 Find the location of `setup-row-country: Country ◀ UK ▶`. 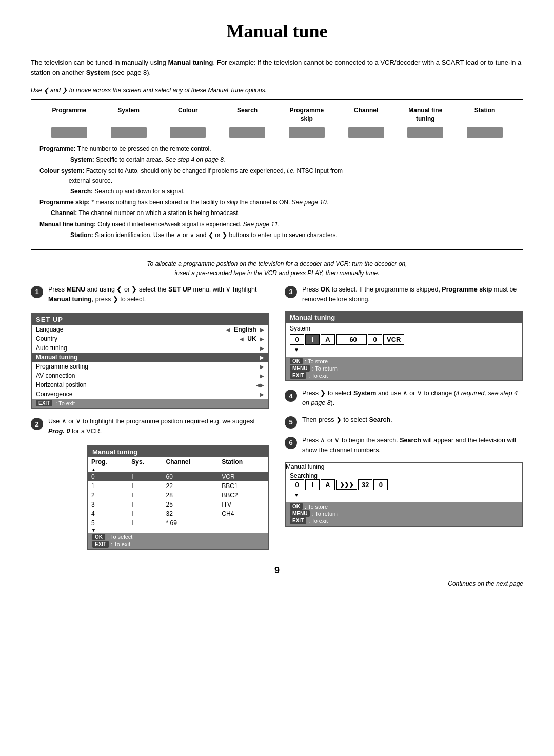

setup-row-country: Country ◀ UK ▶ is located at coordinates (150, 339).